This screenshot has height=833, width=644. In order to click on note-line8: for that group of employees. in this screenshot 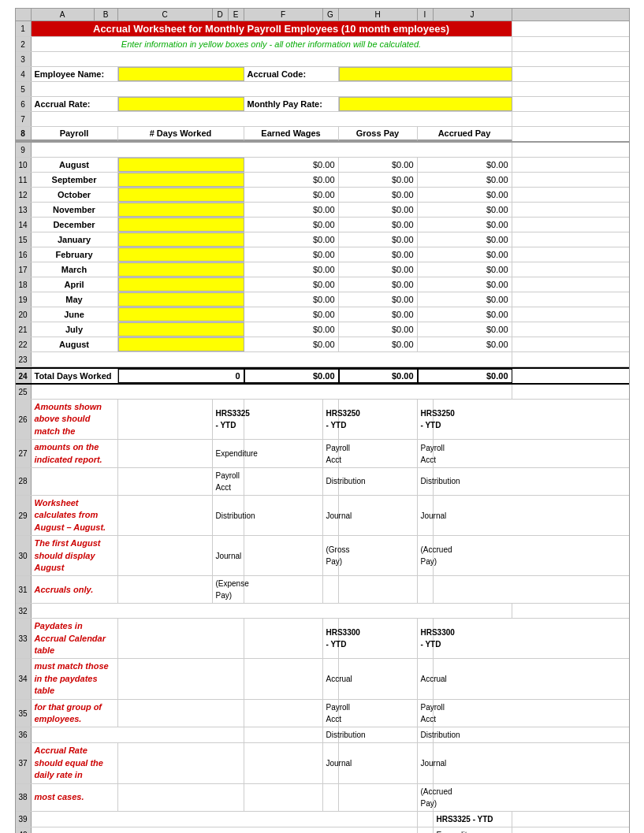, I will do `click(75, 714)`.